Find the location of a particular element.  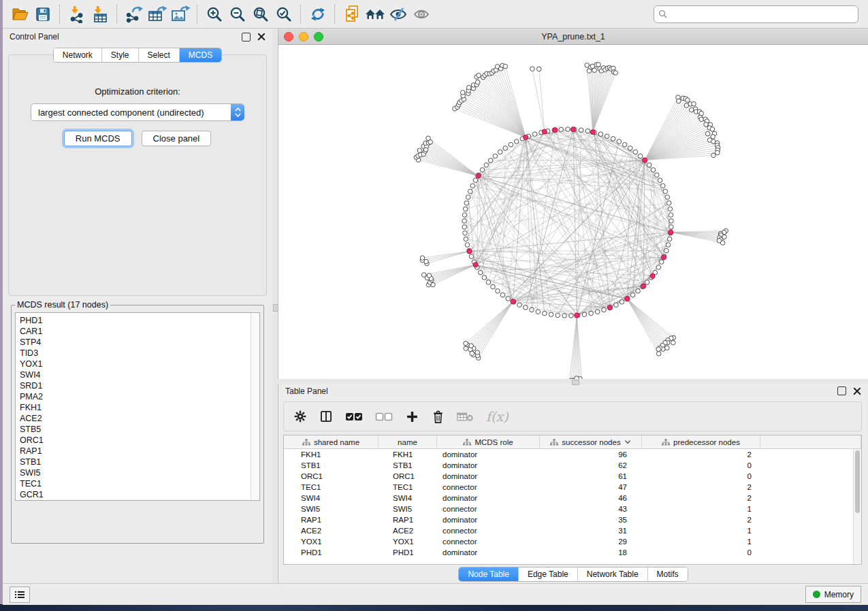

mcds-result-item: STB5 is located at coordinates (140, 429).